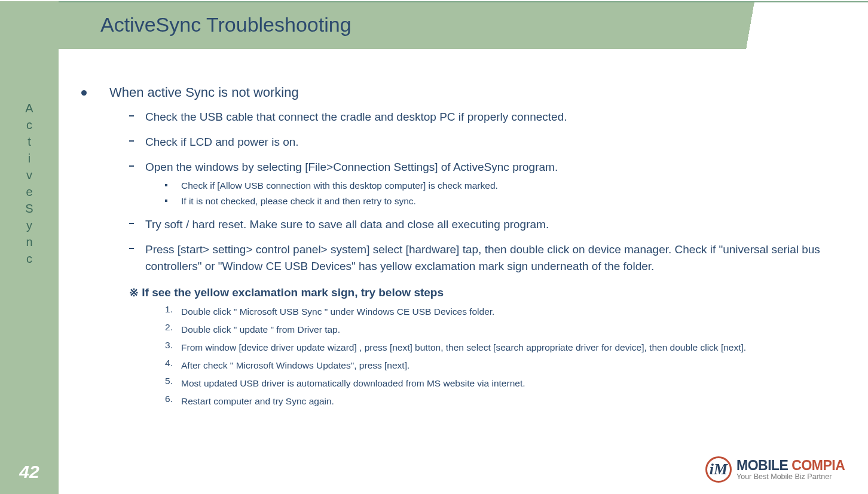 The width and height of the screenshot is (868, 494). Describe the element at coordinates (29, 183) in the screenshot. I see `sidebar-vertical-label: A c t i v e S y n c` at that location.